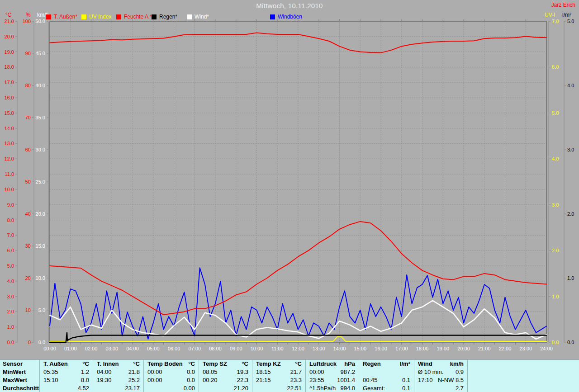  Describe the element at coordinates (459, 364) in the screenshot. I see `stats-col-unit: km/h` at that location.